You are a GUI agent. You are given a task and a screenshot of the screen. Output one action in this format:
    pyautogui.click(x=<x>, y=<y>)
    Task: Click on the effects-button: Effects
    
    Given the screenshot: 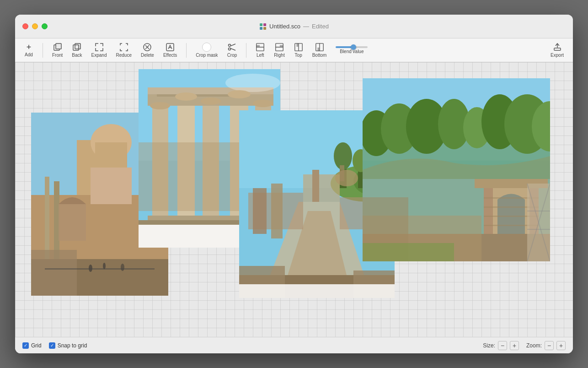 What is the action you would take?
    pyautogui.click(x=170, y=50)
    